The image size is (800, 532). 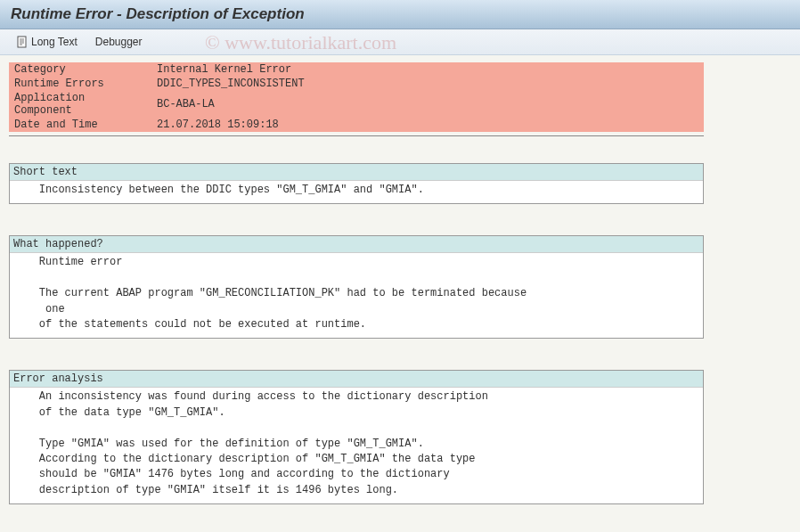 What do you see at coordinates (356, 135) in the screenshot?
I see `divider` at bounding box center [356, 135].